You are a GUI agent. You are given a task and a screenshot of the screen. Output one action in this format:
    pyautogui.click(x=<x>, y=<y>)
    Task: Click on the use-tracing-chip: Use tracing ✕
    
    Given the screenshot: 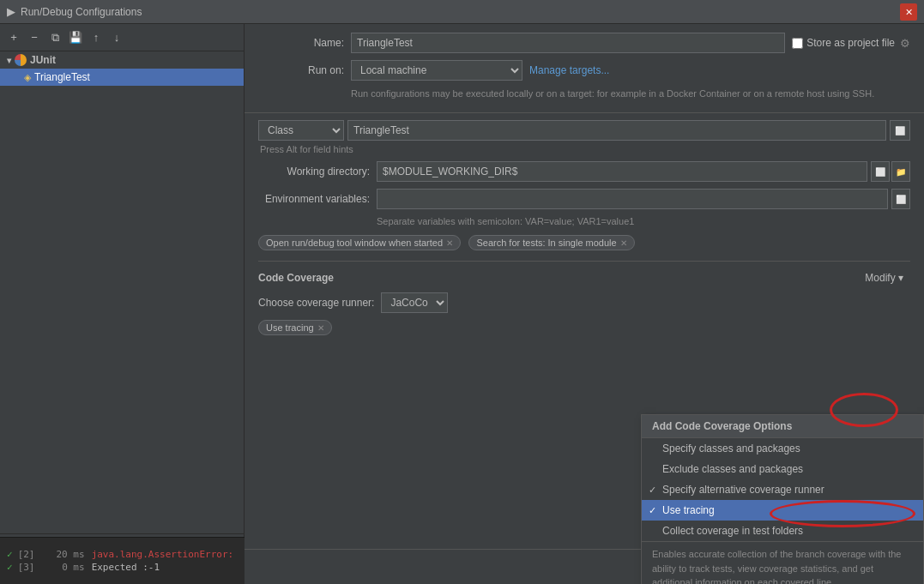 What is the action you would take?
    pyautogui.click(x=295, y=328)
    